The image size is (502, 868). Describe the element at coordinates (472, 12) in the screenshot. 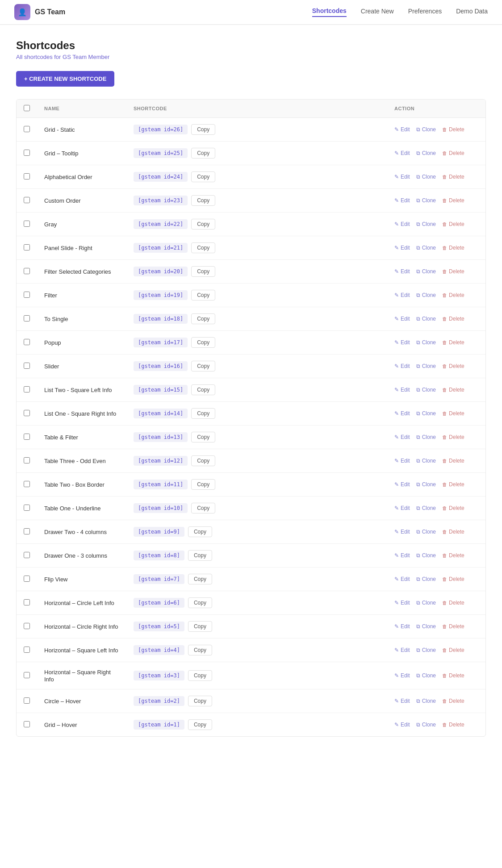

I see `nav-item-demo-data: Demo Data` at that location.